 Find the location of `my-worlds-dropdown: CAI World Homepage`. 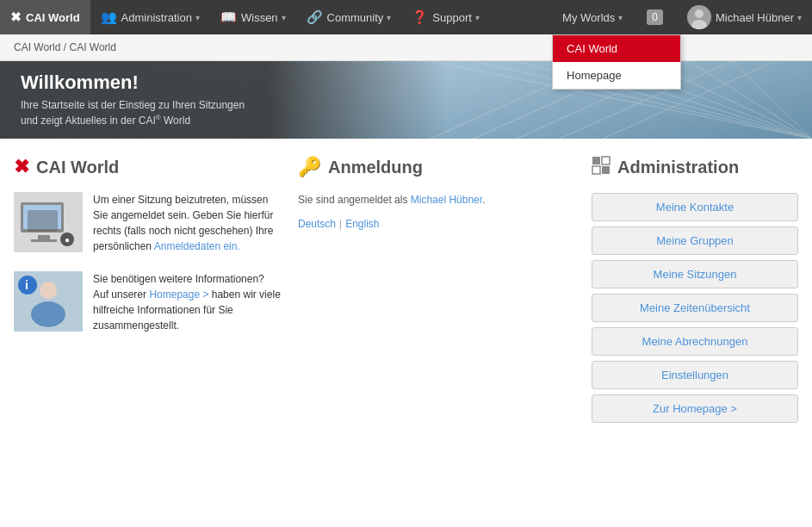

my-worlds-dropdown: CAI World Homepage is located at coordinates (617, 62).